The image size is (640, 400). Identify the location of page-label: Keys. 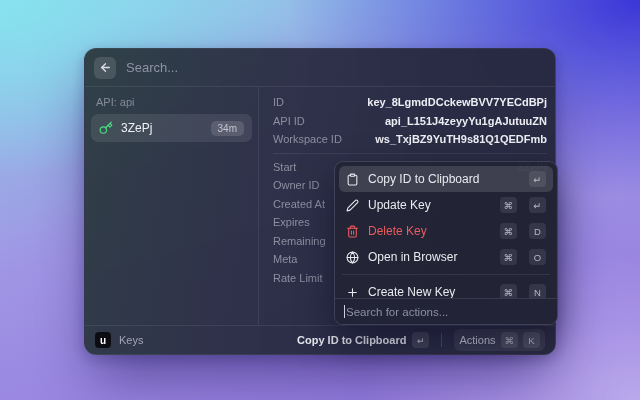
(204, 340).